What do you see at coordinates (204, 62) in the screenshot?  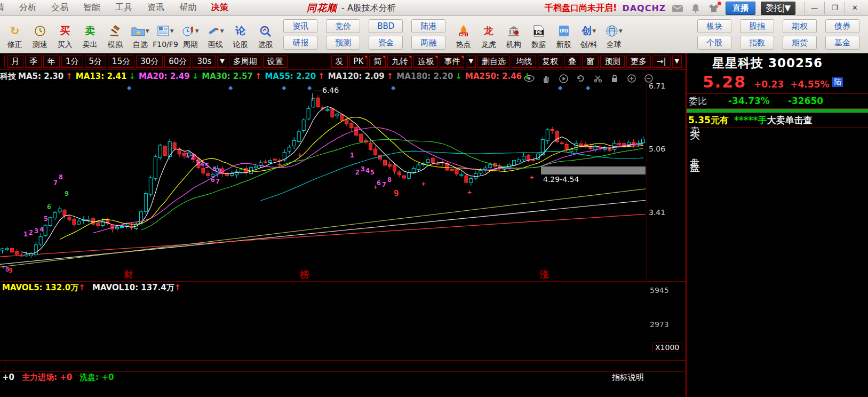 I see `period-button-30s: 30s` at bounding box center [204, 62].